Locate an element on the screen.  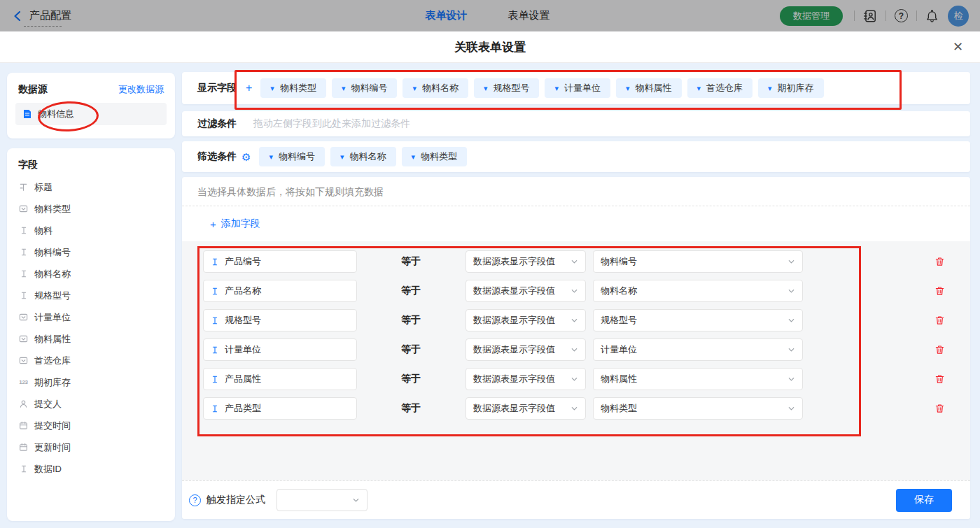
rule-target-field: 计量单位 is located at coordinates (280, 350).